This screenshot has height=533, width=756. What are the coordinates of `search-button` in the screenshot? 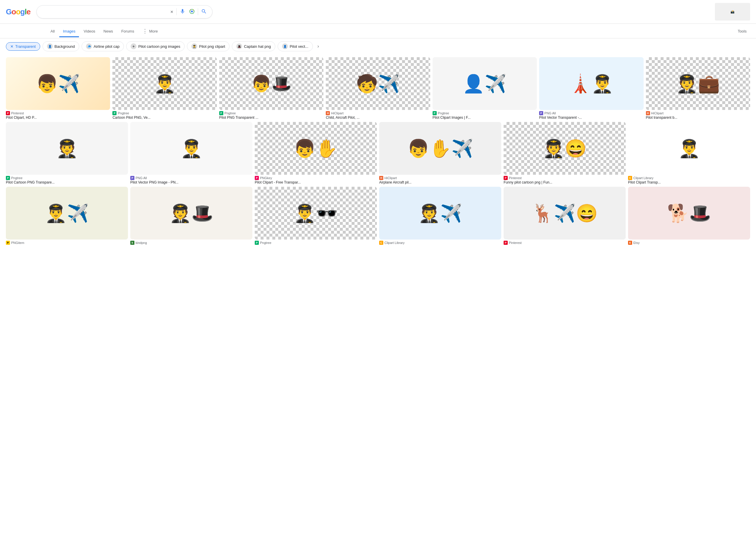 It's located at (204, 12).